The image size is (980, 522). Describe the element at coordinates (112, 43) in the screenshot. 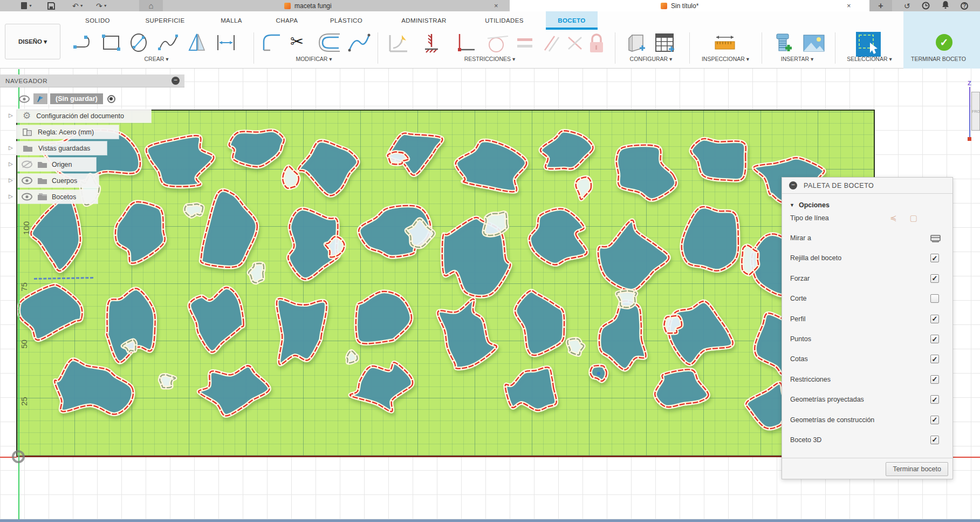

I see `rectangle-tool-icon` at that location.